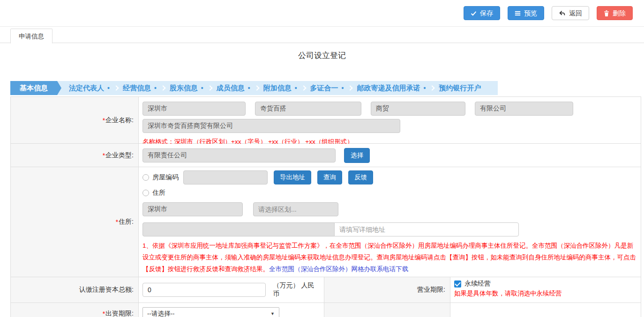 The image size is (644, 317). Describe the element at coordinates (89, 88) in the screenshot. I see `step-legal-representative: 法定代表人 •` at that location.